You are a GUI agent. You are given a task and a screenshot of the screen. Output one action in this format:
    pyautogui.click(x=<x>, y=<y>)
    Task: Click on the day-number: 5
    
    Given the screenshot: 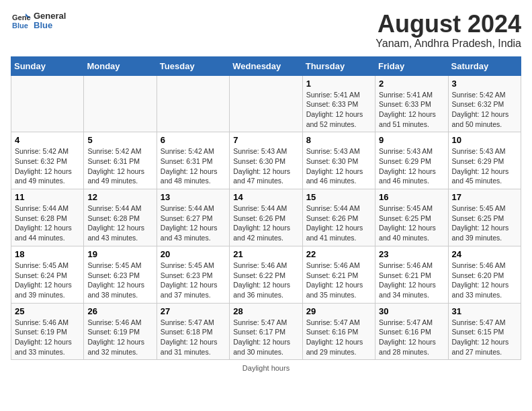 What is the action you would take?
    pyautogui.click(x=120, y=140)
    